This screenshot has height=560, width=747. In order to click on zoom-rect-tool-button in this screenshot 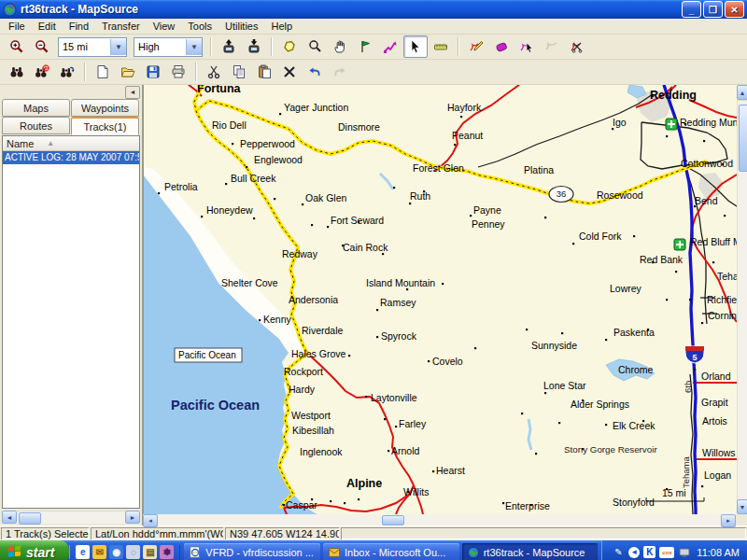, I will do `click(315, 47)`.